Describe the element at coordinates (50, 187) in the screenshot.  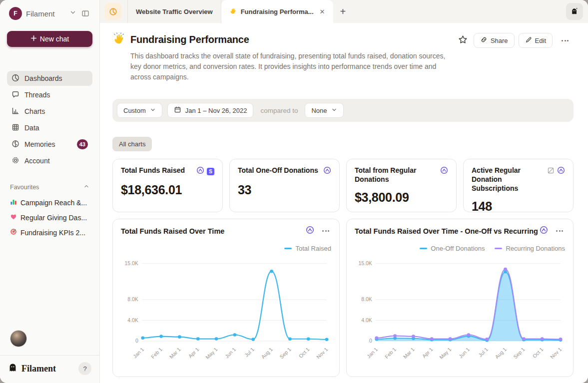
I see `favourites-header: Favourites` at that location.